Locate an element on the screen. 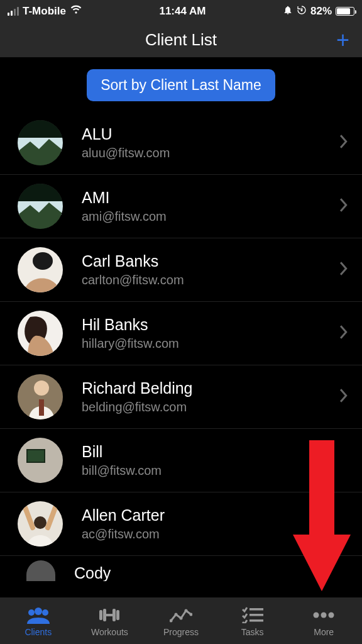  carrier-label: T-Mobile is located at coordinates (44, 11).